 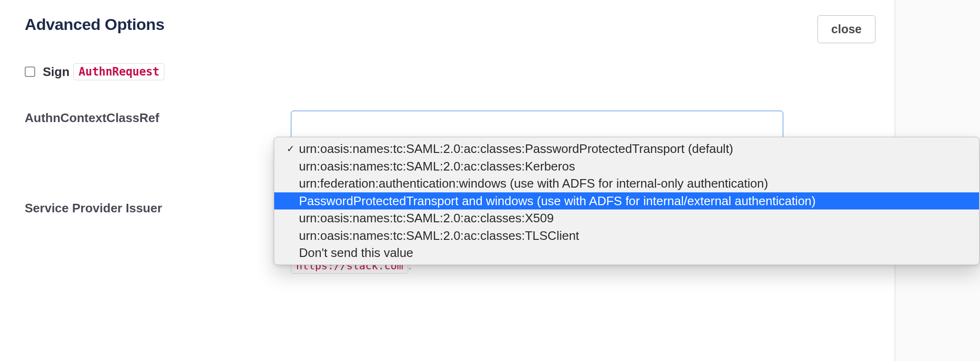 I want to click on option-label: Don't send this value, so click(x=356, y=253).